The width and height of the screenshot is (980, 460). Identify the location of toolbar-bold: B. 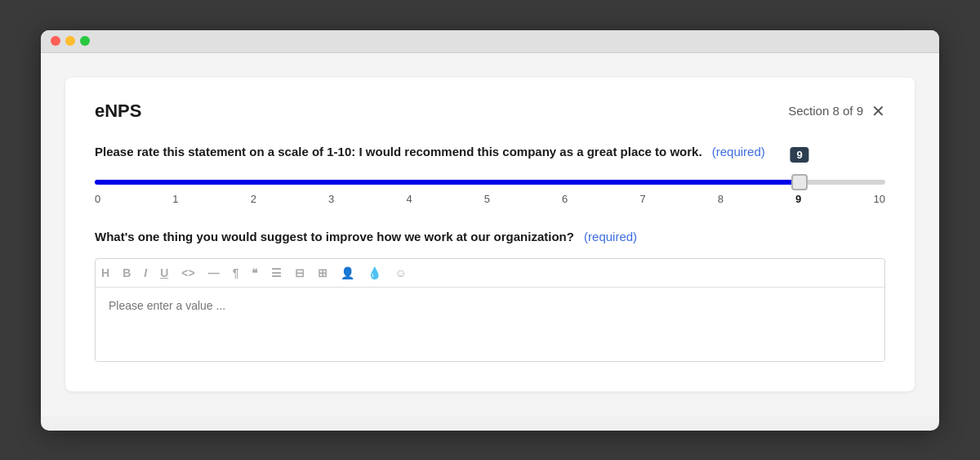
(127, 273).